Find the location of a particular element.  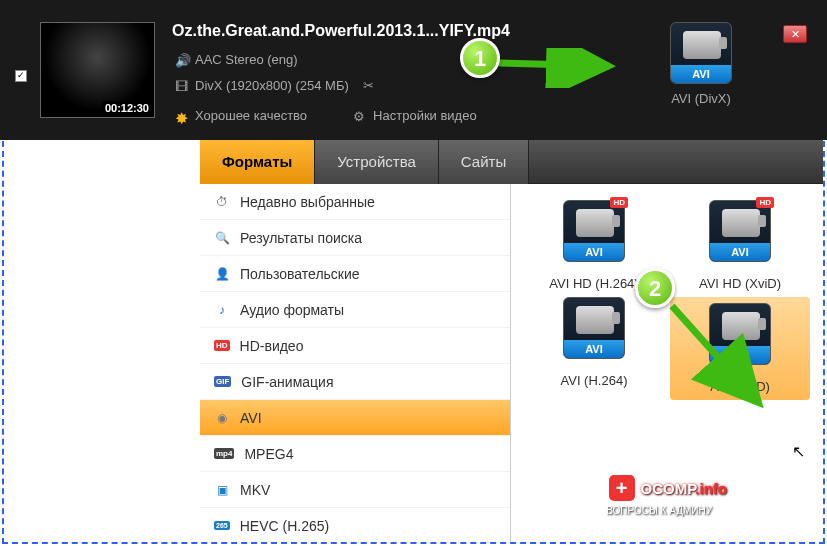

category-icon: ◉ is located at coordinates (222, 418).